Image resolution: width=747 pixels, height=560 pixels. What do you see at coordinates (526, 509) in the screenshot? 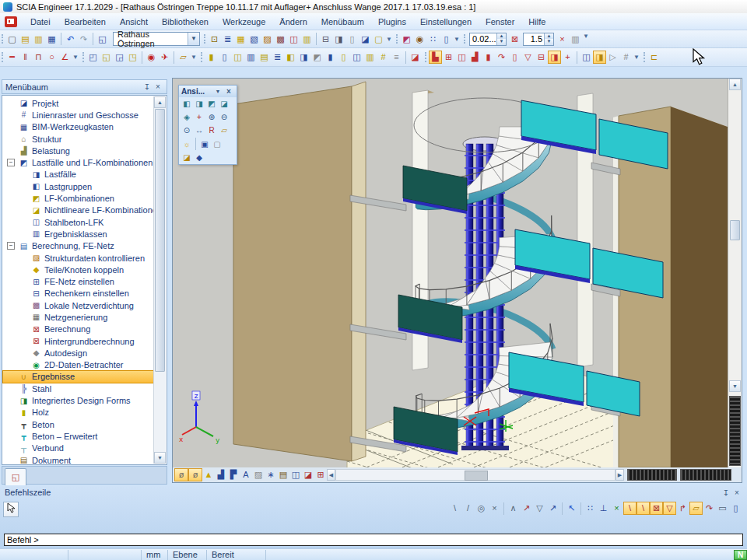
I see `snap-point-icon: ↗` at bounding box center [526, 509].